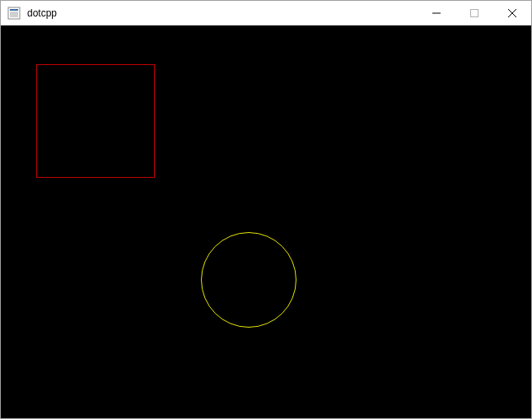  I want to click on window-controls, so click(474, 13).